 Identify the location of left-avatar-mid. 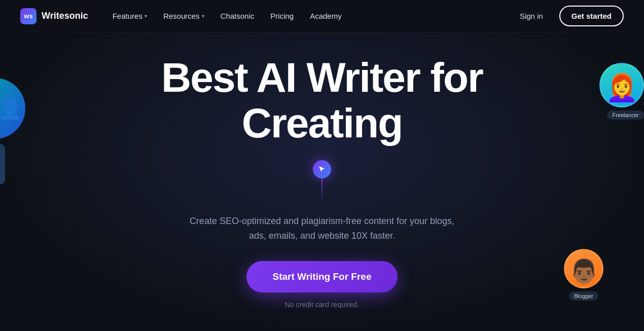
(3, 164).